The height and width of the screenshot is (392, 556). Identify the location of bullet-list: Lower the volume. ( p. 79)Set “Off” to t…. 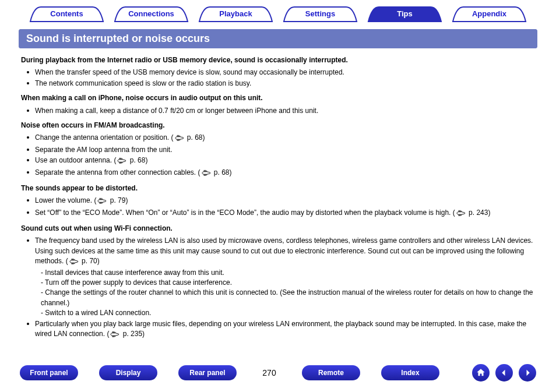
(278, 207).